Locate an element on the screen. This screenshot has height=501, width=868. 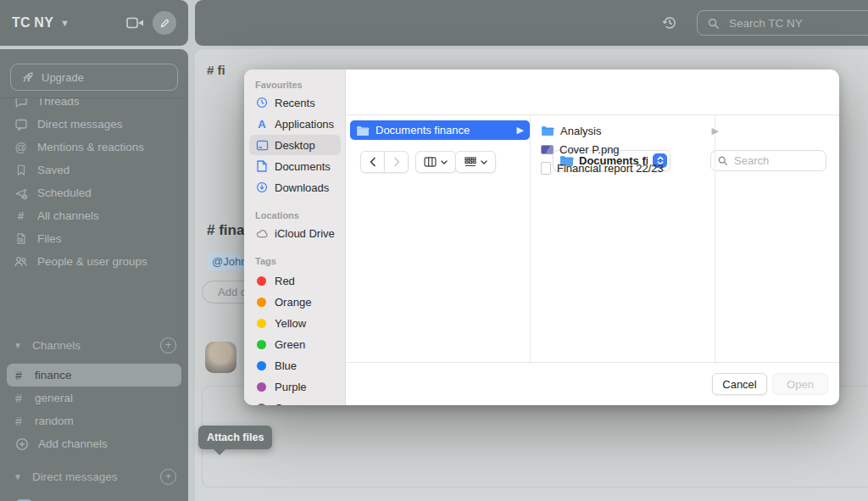
add-channel-plus-icon: + is located at coordinates (168, 346).